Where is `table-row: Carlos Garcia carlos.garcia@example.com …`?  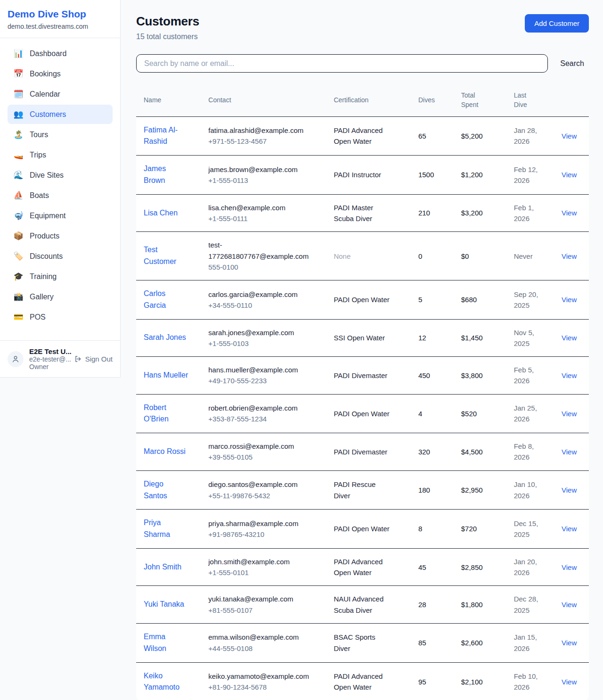 table-row: Carlos Garcia carlos.garcia@example.com … is located at coordinates (363, 300).